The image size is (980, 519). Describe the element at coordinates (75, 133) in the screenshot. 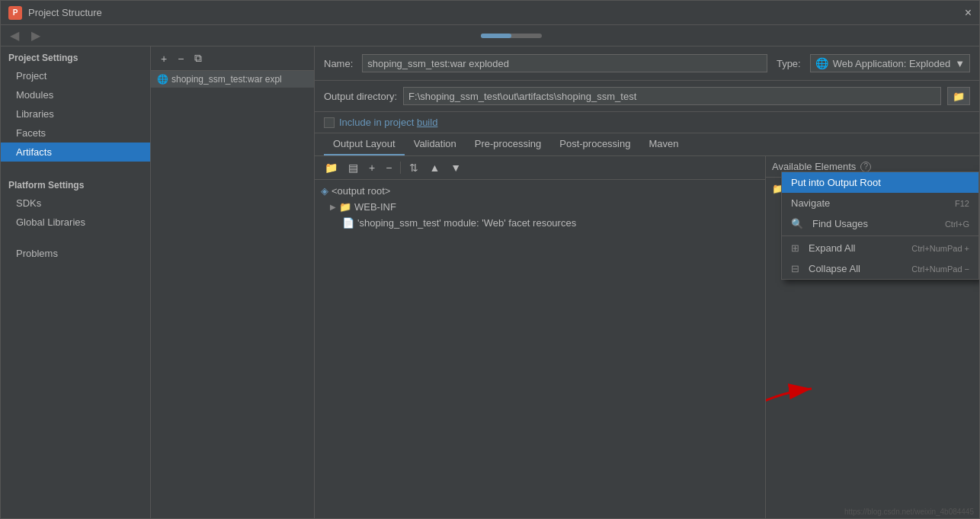

I see `sidebar-item-facets: Facets` at that location.